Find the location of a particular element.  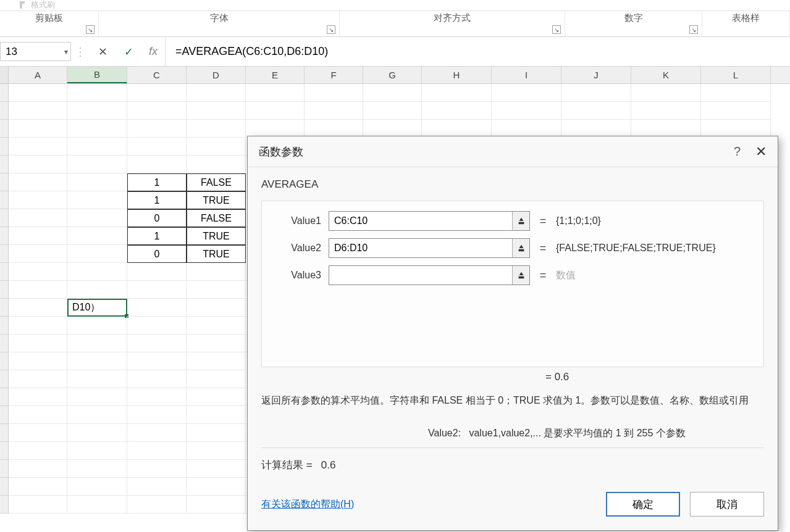

help-button: ? is located at coordinates (737, 152).